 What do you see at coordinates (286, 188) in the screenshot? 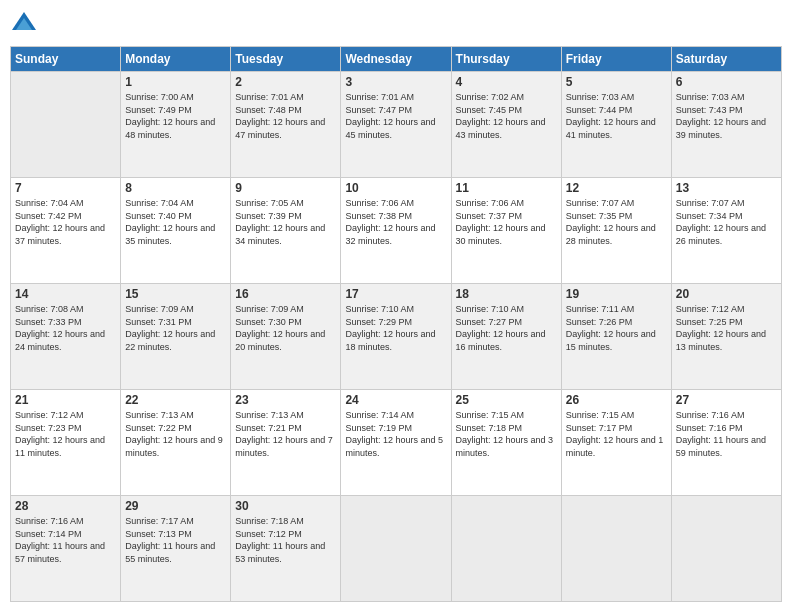
I see `day-number: 9` at bounding box center [286, 188].